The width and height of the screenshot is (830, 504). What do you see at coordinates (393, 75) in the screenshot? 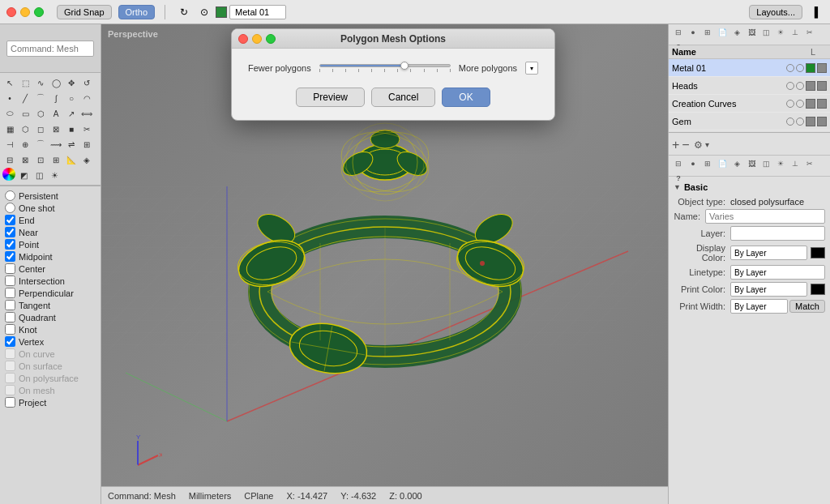
I see `modal-dialog: Polygon Mesh Options Fewer polygons` at bounding box center [393, 75].